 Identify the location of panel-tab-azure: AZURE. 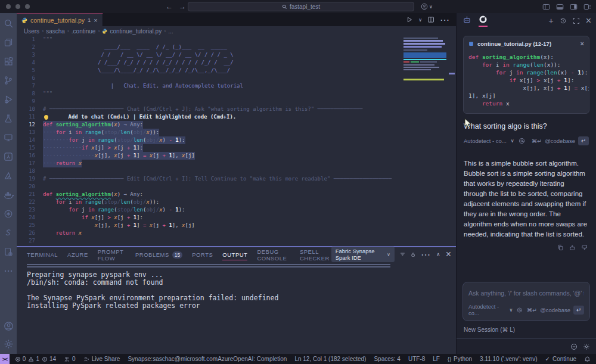
(77, 254).